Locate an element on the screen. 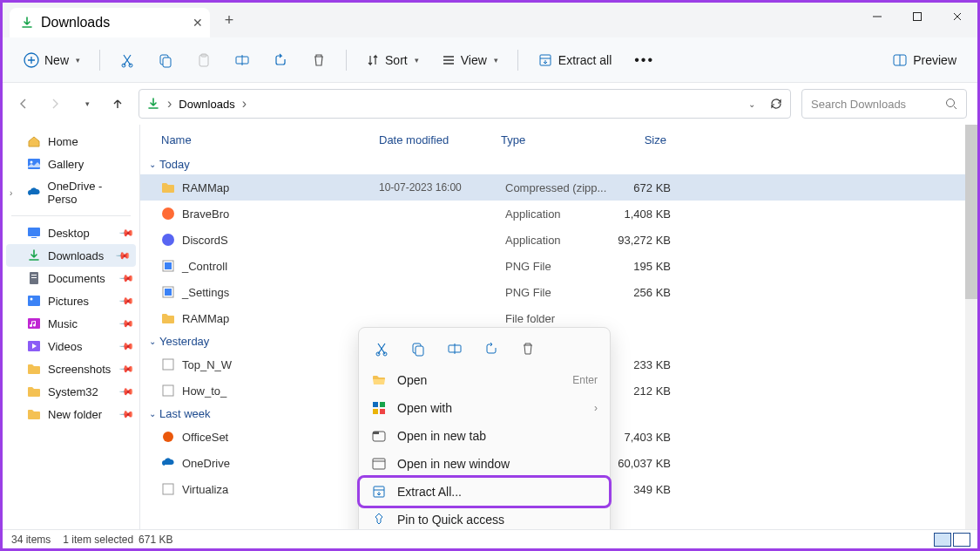 The image size is (980, 551). tab-downloads: Downloads ✕ is located at coordinates (110, 23).